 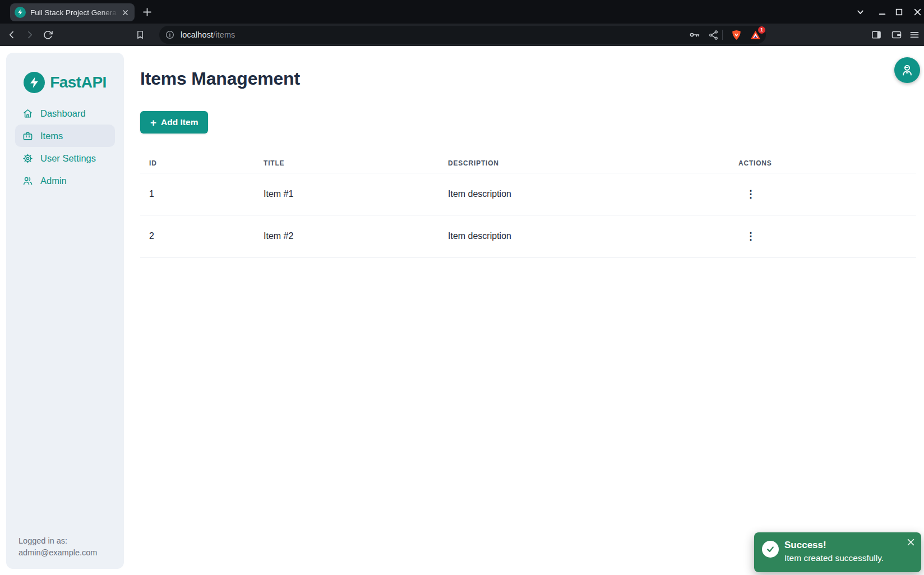 What do you see at coordinates (65, 136) in the screenshot?
I see `sidebar-item-items: Items` at bounding box center [65, 136].